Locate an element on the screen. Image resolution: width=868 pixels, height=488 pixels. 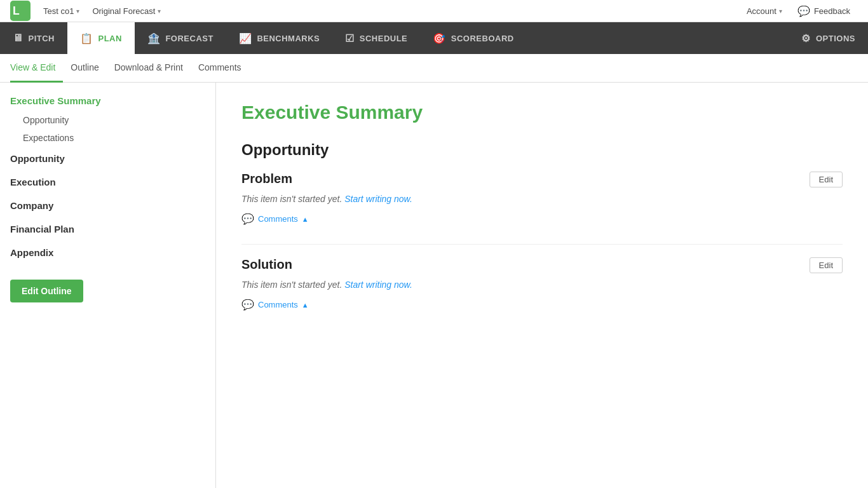
problem-title: Problem is located at coordinates (267, 179).